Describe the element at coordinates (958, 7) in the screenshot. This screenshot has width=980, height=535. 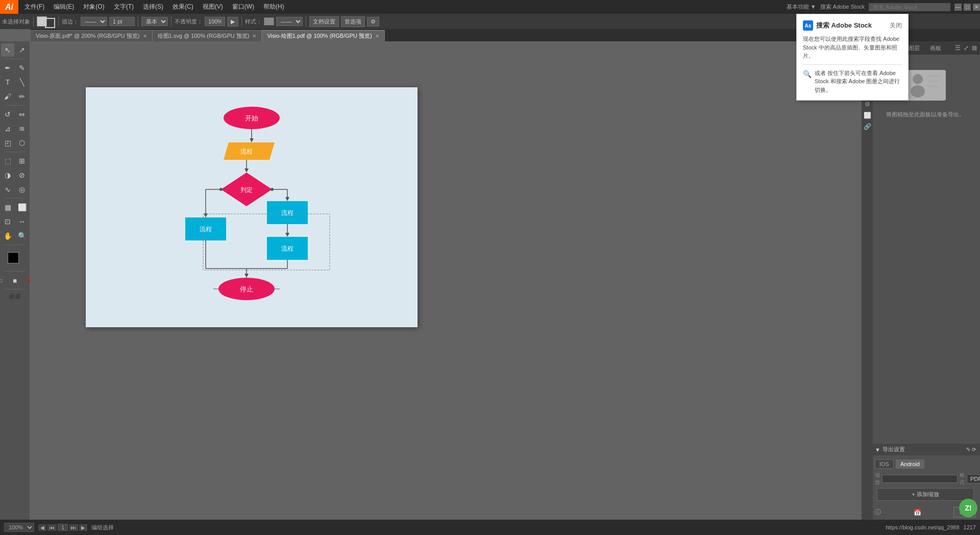
I see `minimize-button: —` at that location.